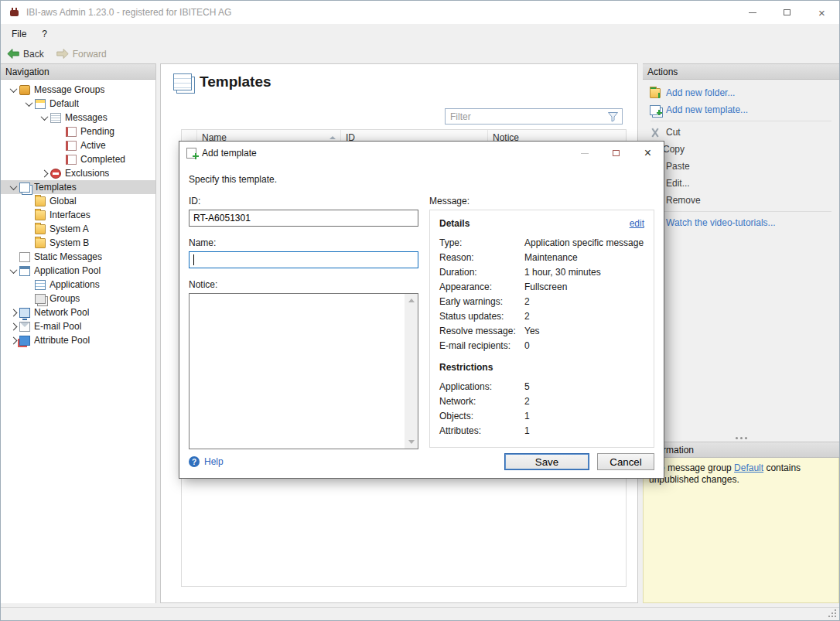  Describe the element at coordinates (78, 243) in the screenshot. I see `tree-item-system-b: System B` at that location.